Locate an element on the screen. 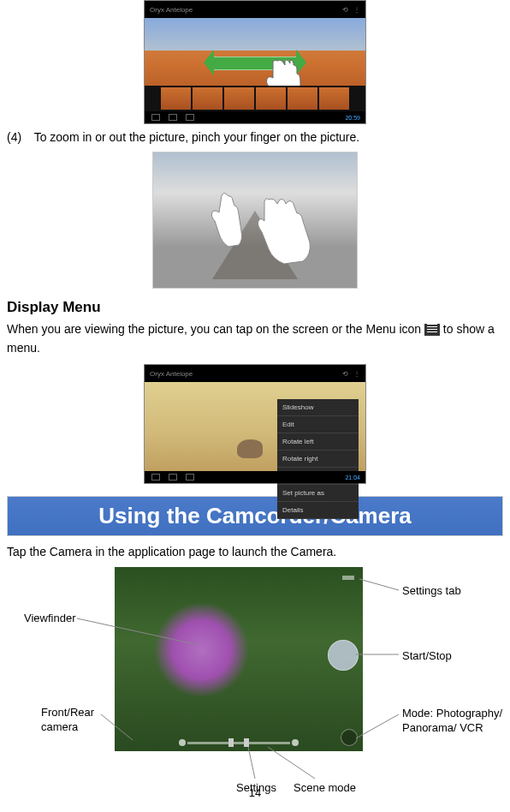  display-menu-screenshot: Oryx Antelope ⟲⋮ Slideshow Edit Rotate l… is located at coordinates (255, 424).